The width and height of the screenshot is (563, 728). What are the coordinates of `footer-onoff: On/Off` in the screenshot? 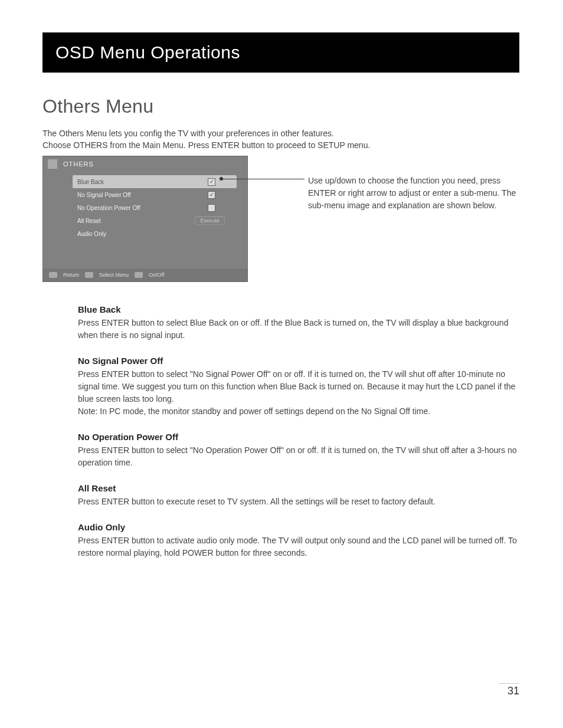 It's located at (156, 275).